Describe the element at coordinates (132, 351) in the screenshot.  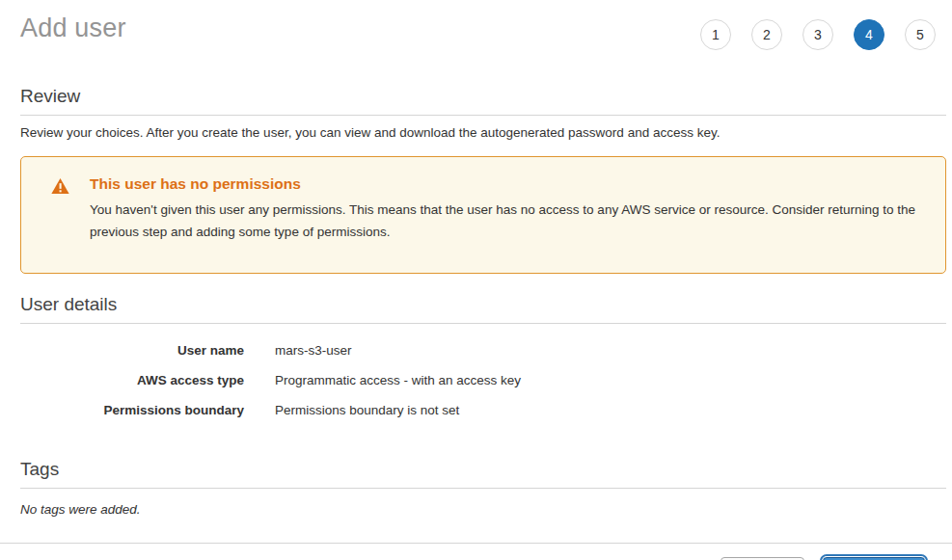
I see `detail-label: User name` at that location.